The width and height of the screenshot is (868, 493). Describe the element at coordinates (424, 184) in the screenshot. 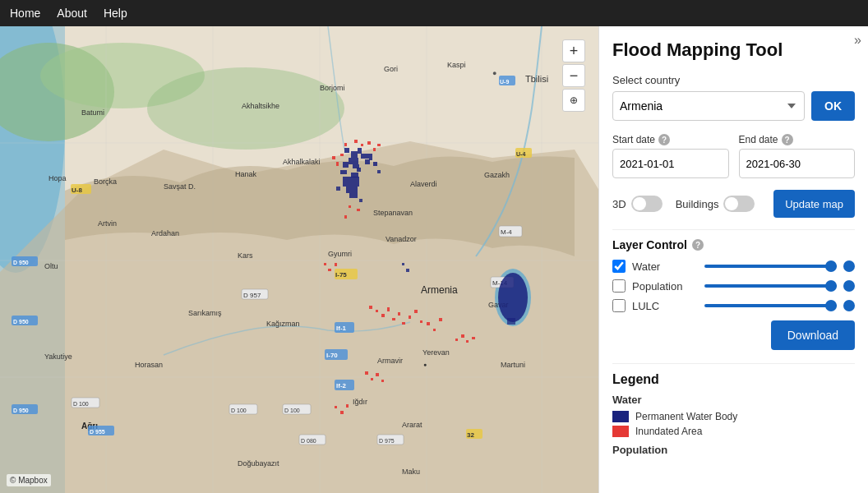

I see `svg-text: Alaverdi` at that location.